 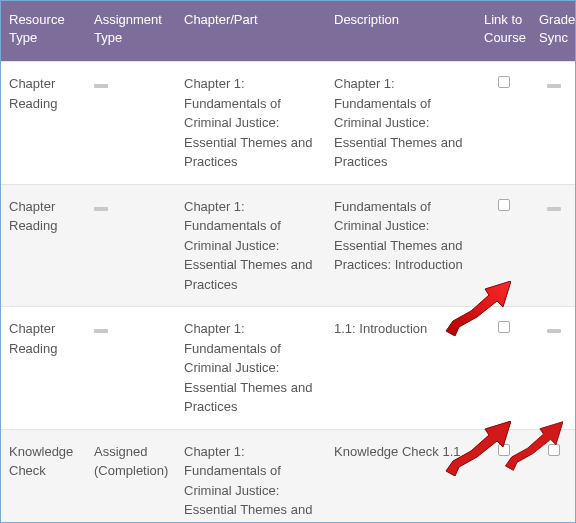 What do you see at coordinates (401, 124) in the screenshot?
I see `cell-description: Chapter 1: Fundamentals of Criminal Just…` at bounding box center [401, 124].